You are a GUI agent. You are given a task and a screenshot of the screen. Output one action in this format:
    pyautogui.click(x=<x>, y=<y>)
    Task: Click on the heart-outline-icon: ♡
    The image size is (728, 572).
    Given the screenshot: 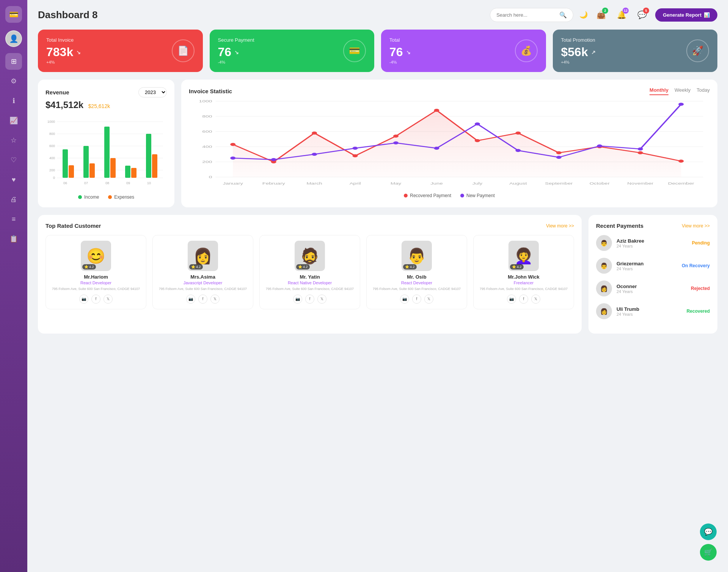 What is the action you would take?
    pyautogui.click(x=14, y=160)
    